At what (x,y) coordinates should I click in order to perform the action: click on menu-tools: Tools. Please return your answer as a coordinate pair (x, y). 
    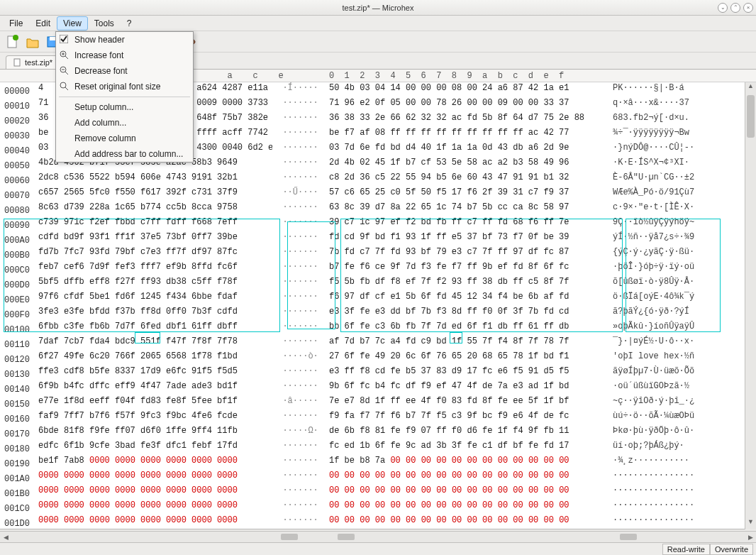
    Looking at the image, I should click on (104, 23).